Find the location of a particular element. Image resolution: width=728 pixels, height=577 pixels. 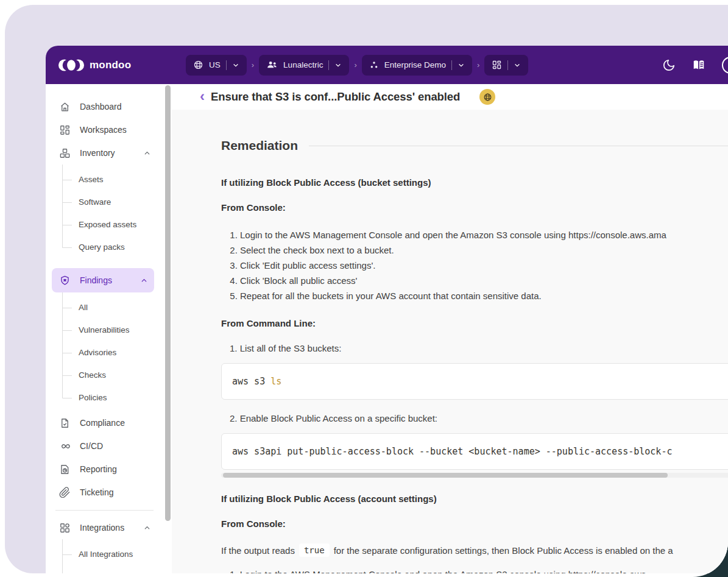

sidebar-item-label: Integrations is located at coordinates (102, 528).